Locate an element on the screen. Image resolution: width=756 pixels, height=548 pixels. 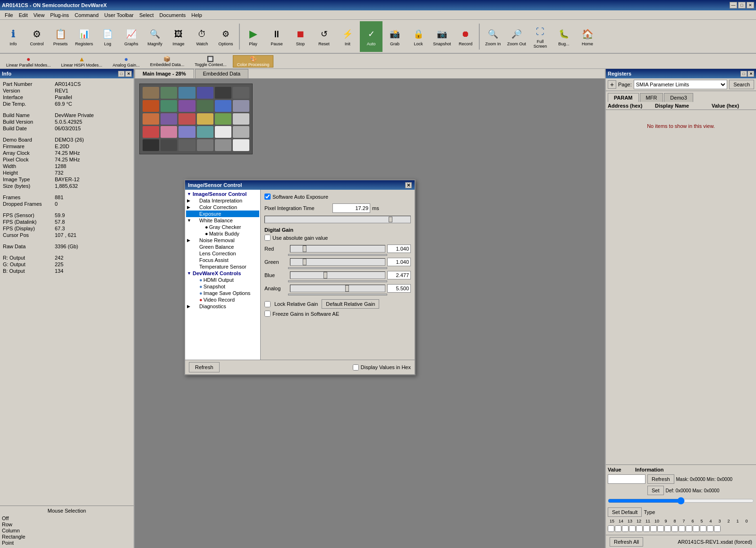
record-button: ⏺ Record is located at coordinates (466, 37).